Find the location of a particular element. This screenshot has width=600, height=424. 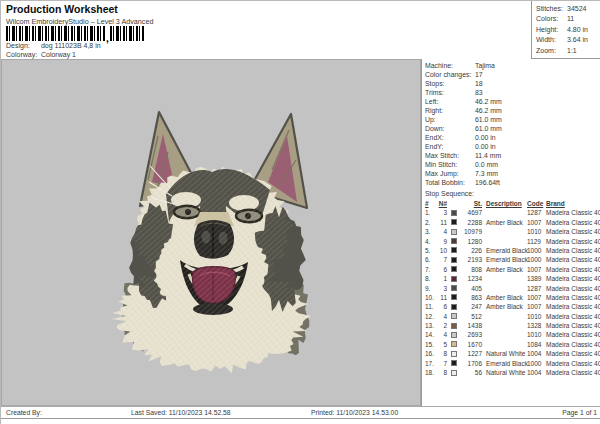

cell-stitches: 1706 is located at coordinates (471, 364).